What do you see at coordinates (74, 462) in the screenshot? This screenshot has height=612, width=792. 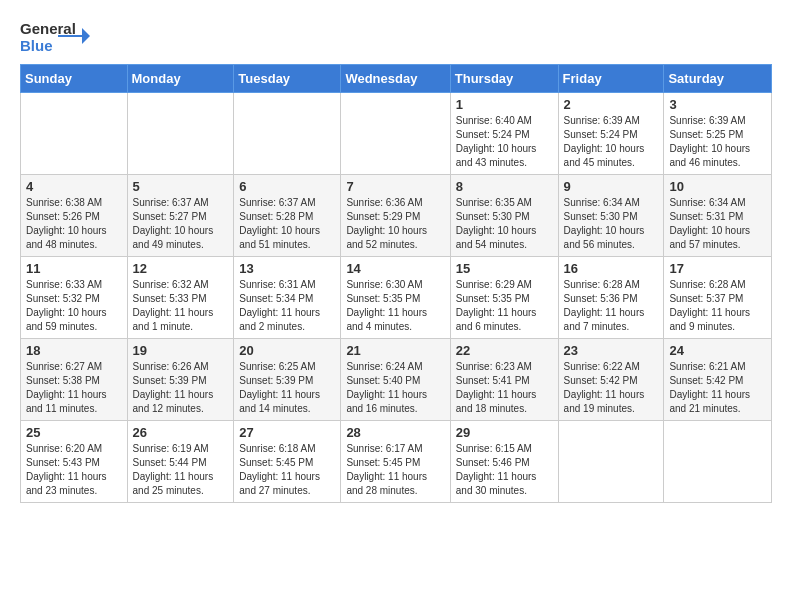 I see `calendar-cell: 25Sunrise: 6:20 AM Sunset: 5:43 PM Dayli…` at bounding box center [74, 462].